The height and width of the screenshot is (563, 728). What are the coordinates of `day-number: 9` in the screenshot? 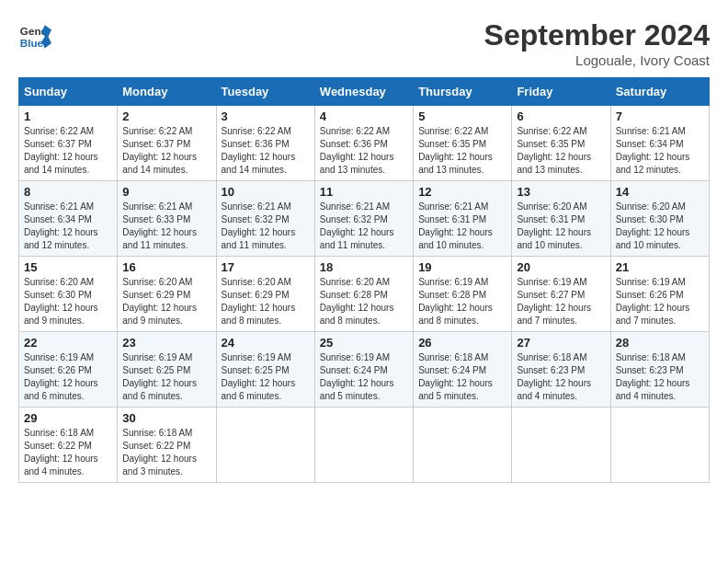 It's located at (166, 191).